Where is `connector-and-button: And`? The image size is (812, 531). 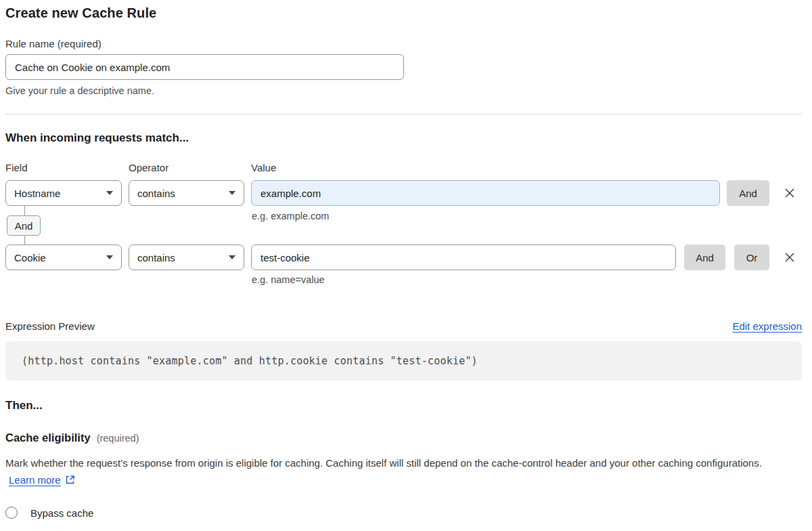 connector-and-button: And is located at coordinates (24, 226).